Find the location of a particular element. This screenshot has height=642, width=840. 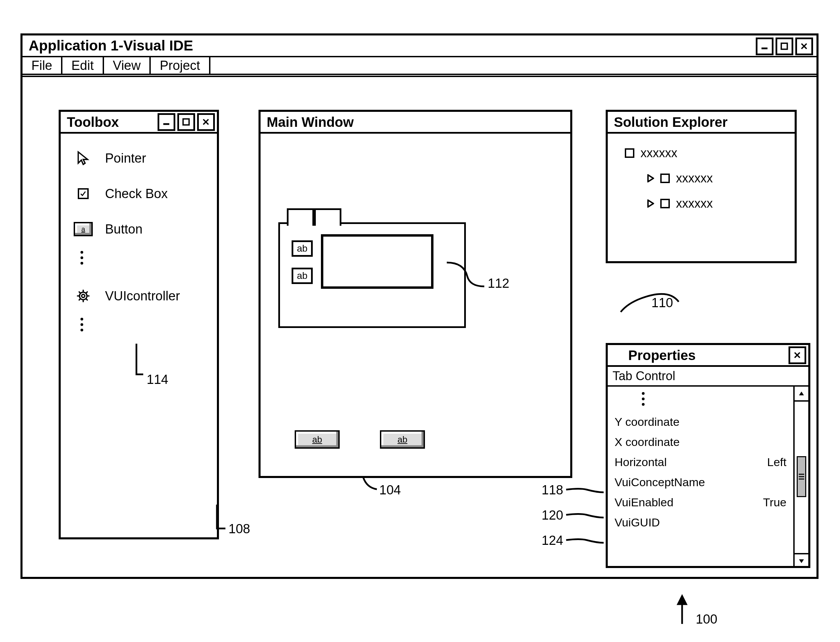

property-row: X coordinate is located at coordinates (701, 442).